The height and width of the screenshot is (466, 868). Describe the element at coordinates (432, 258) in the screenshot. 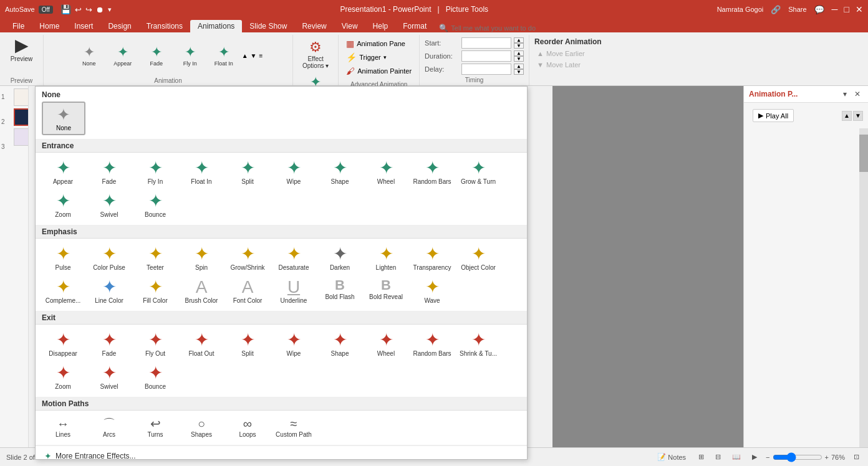

I see `anim-transparency: ✦ Transparency` at that location.